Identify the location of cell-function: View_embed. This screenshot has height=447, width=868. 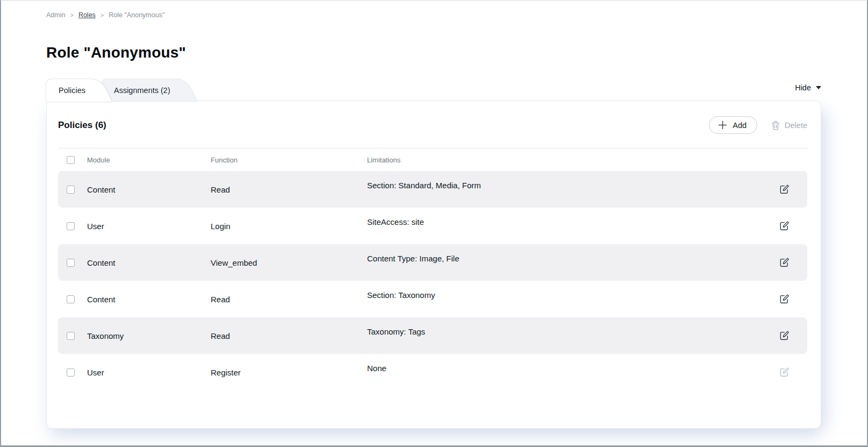
(289, 262).